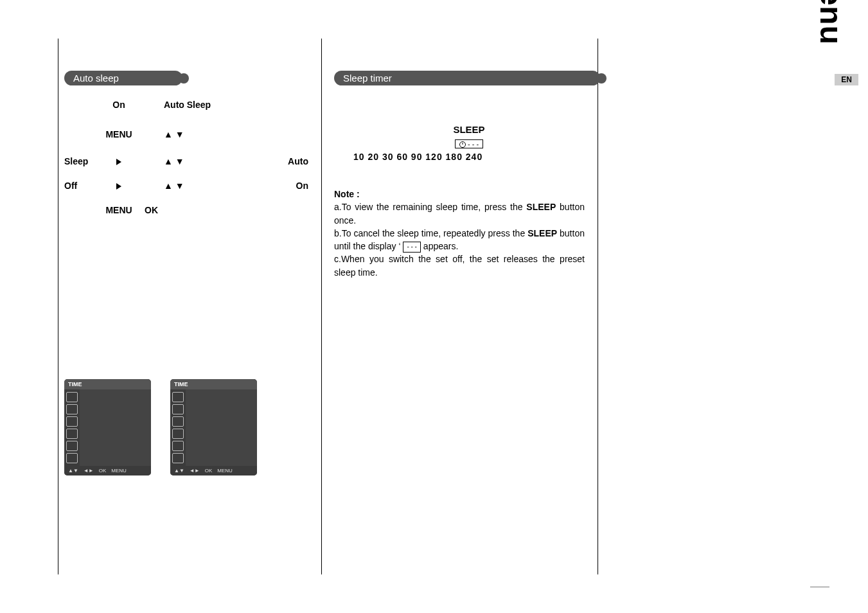  I want to click on vertical-rule-mid, so click(321, 306).